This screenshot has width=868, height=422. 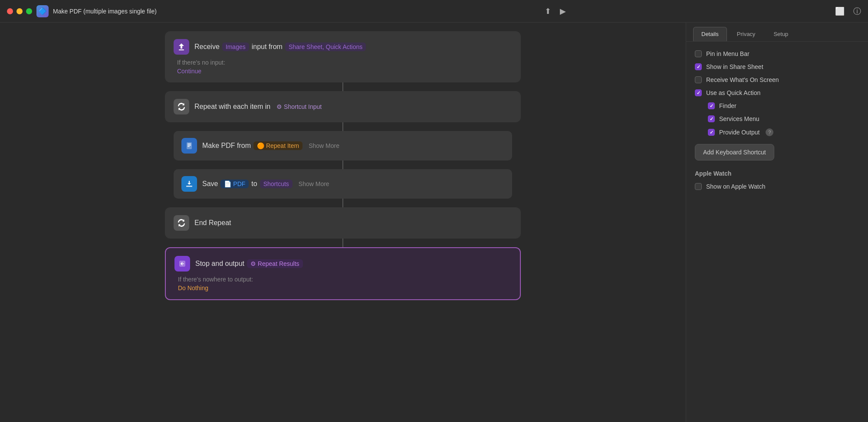 I want to click on traffic-lights, so click(x=20, y=11).